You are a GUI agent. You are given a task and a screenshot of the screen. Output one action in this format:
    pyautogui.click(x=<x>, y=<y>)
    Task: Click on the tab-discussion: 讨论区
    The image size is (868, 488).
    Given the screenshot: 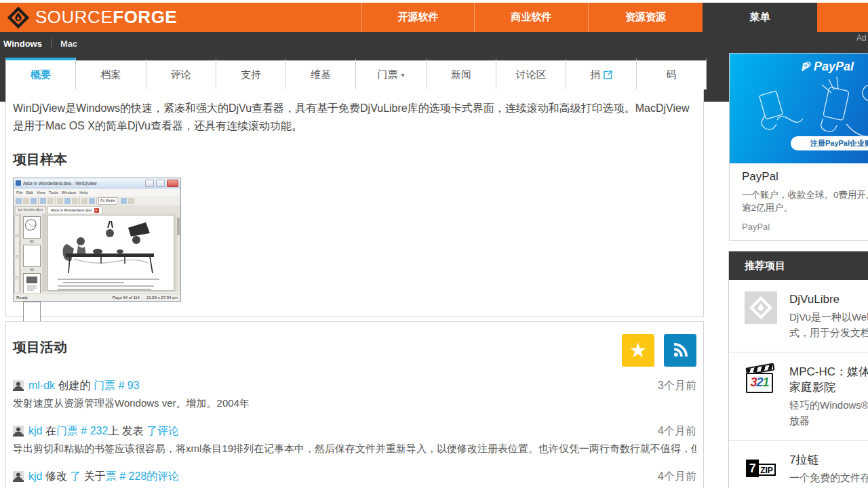 What is the action you would take?
    pyautogui.click(x=532, y=73)
    